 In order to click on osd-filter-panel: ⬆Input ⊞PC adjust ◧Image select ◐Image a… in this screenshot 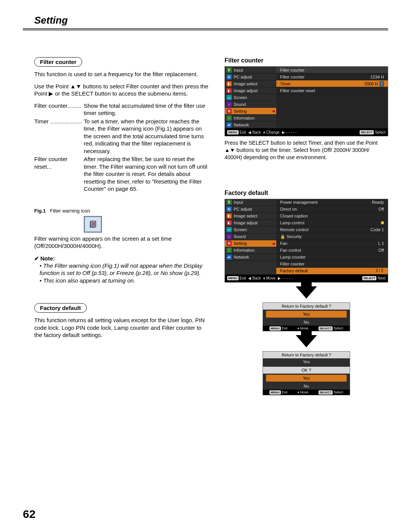, I will do `click(306, 101)`.